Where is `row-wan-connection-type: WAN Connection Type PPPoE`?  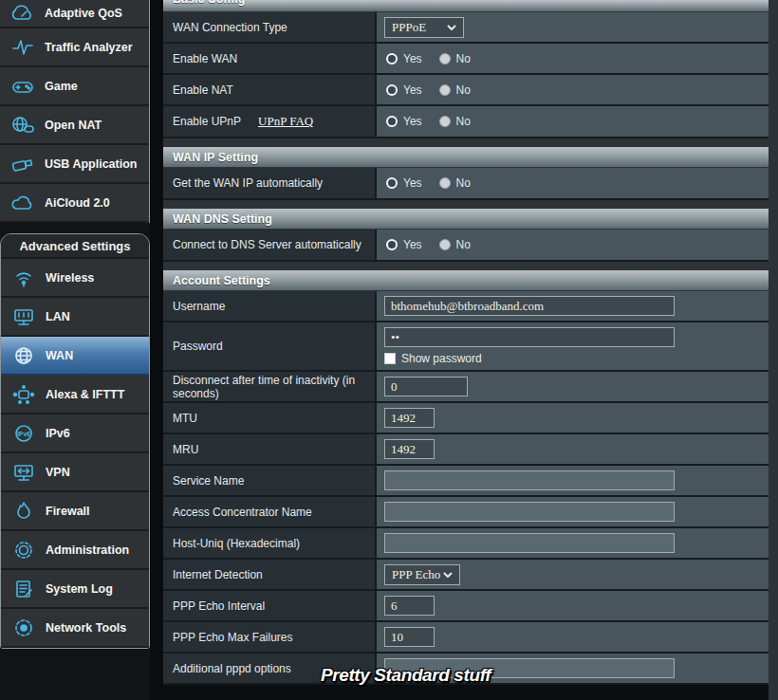 row-wan-connection-type: WAN Connection Type PPPoE is located at coordinates (466, 28).